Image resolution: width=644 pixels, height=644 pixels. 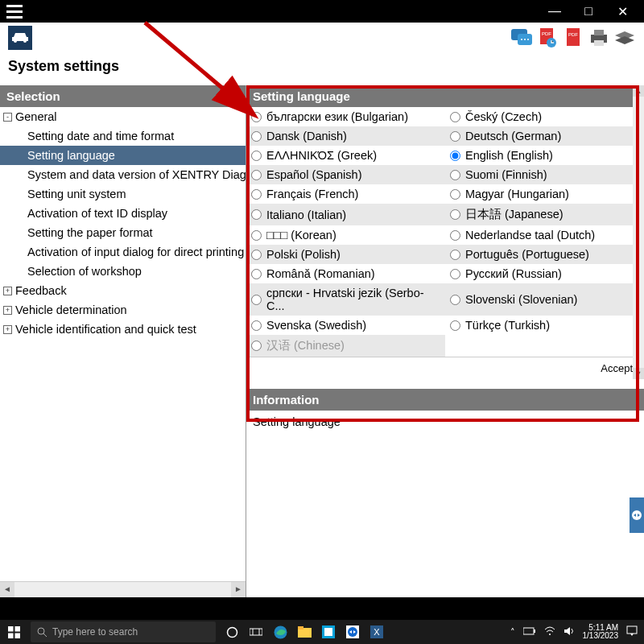 I want to click on app1-icon, so click(x=328, y=632).